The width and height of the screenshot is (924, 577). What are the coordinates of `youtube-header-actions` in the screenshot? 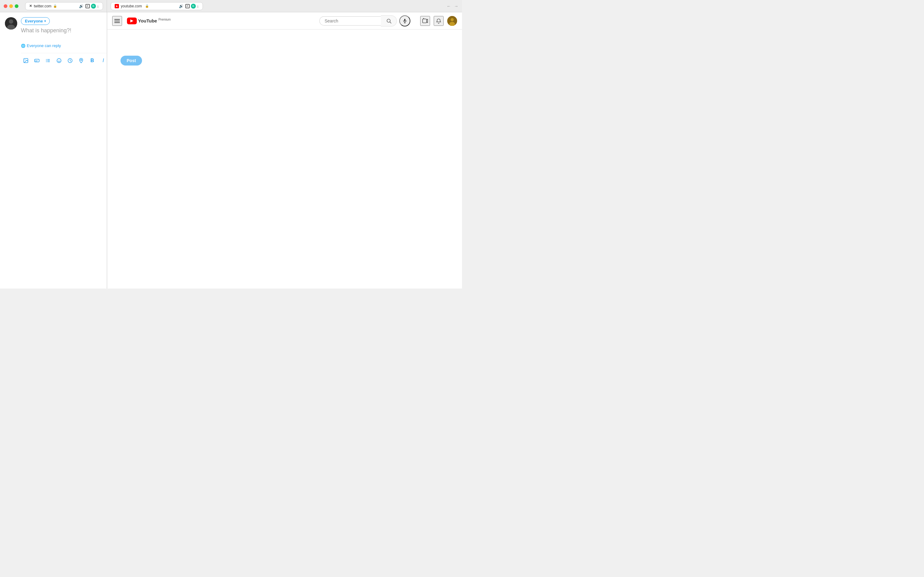 It's located at (439, 21).